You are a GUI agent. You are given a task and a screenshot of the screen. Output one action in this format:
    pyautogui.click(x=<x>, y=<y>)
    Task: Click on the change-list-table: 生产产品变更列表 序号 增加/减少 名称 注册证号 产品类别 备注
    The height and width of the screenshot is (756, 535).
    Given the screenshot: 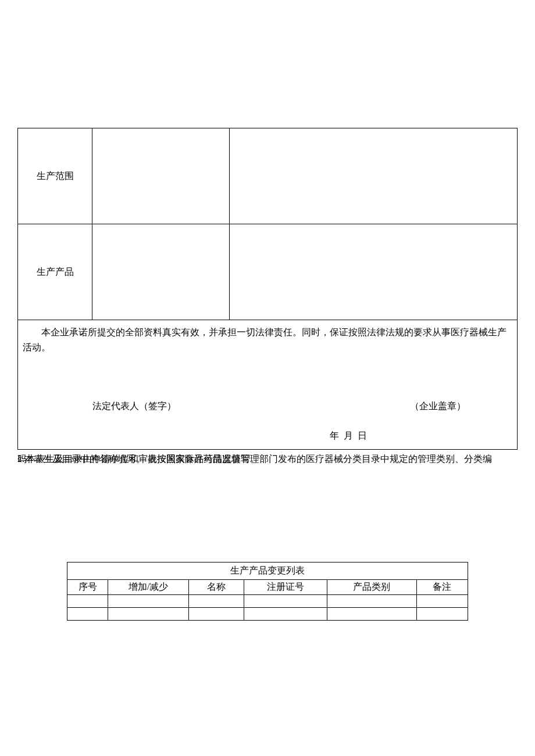 What is the action you would take?
    pyautogui.click(x=268, y=592)
    